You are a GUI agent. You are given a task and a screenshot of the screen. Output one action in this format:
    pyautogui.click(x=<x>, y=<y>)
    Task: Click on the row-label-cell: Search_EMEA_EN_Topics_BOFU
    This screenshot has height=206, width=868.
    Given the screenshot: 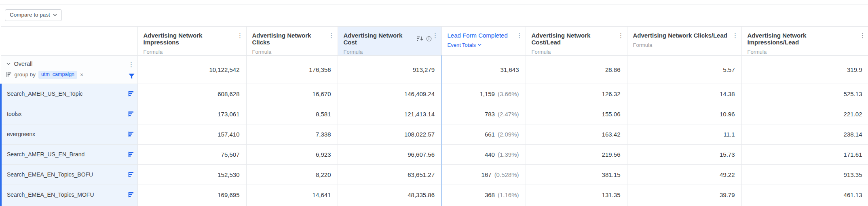 What is the action you would take?
    pyautogui.click(x=69, y=174)
    